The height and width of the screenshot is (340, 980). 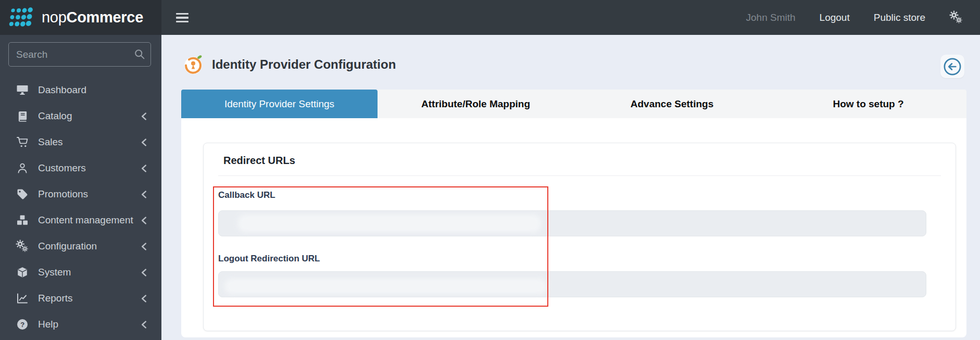 I want to click on tag-icon, so click(x=22, y=194).